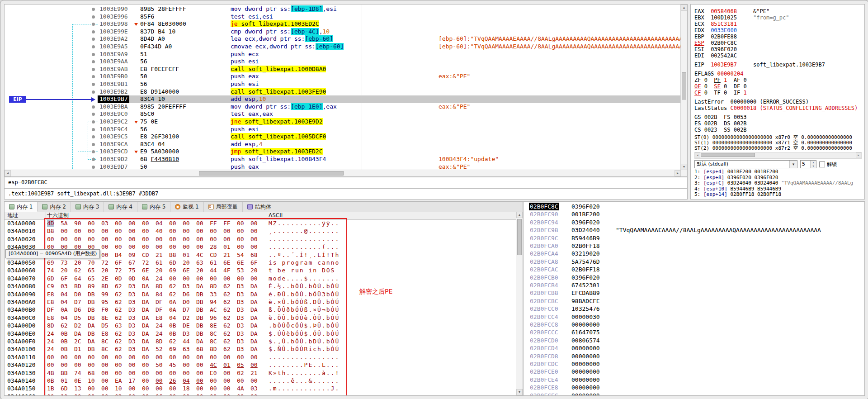  Describe the element at coordinates (389, 17) in the screenshot. I see `disasm-row: 1003E99685F6test esi,esi` at that location.